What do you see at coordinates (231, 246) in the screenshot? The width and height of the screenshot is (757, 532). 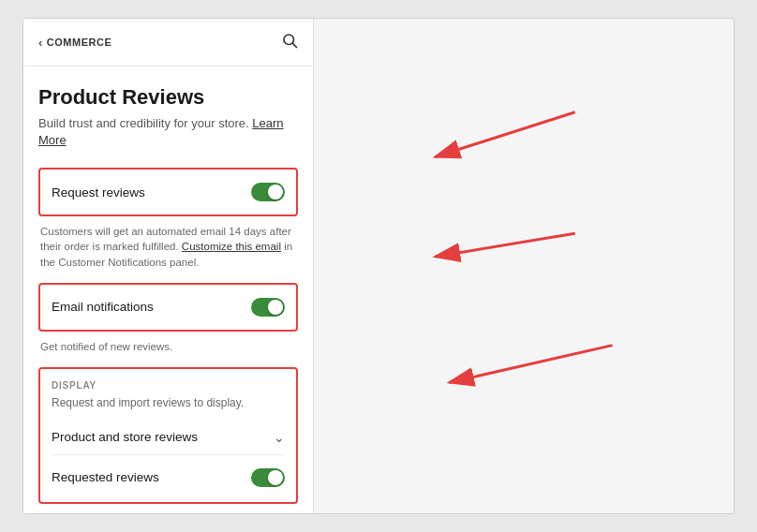 I see `customize-email-link: Customize this email` at bounding box center [231, 246].